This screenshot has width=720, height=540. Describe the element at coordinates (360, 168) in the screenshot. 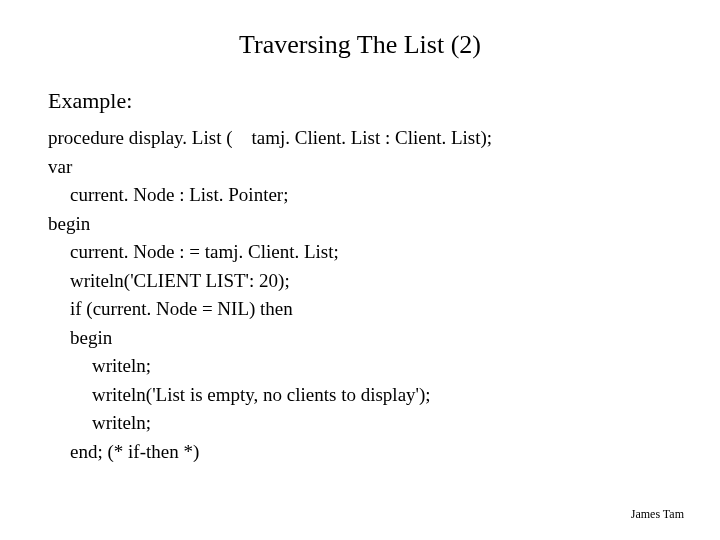

I see `code-line: var` at that location.